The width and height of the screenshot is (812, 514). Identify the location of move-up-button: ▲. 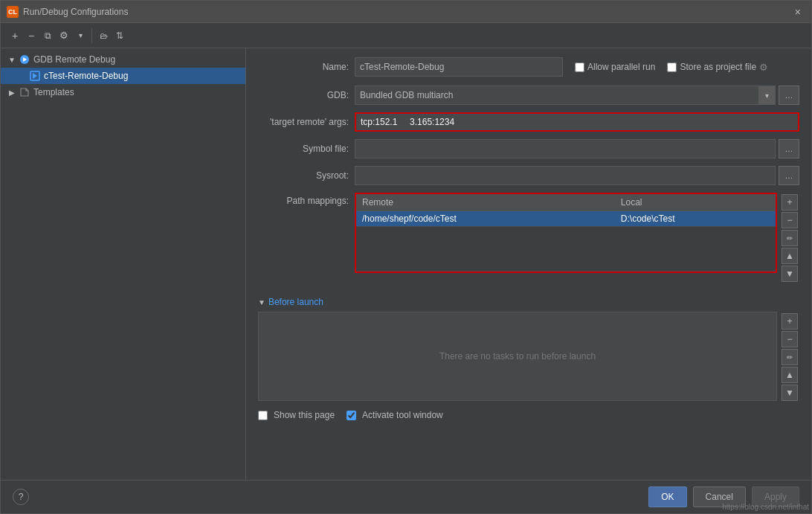
(790, 256).